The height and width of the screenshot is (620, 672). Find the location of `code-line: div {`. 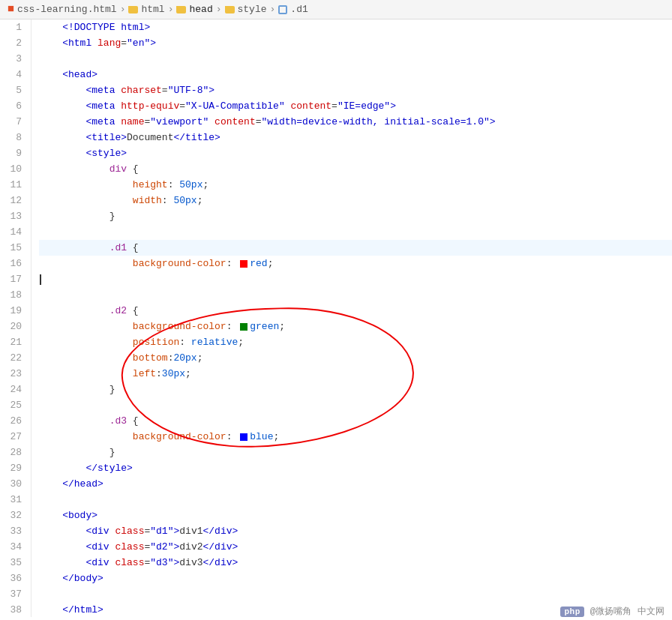

code-line: div { is located at coordinates (356, 169).